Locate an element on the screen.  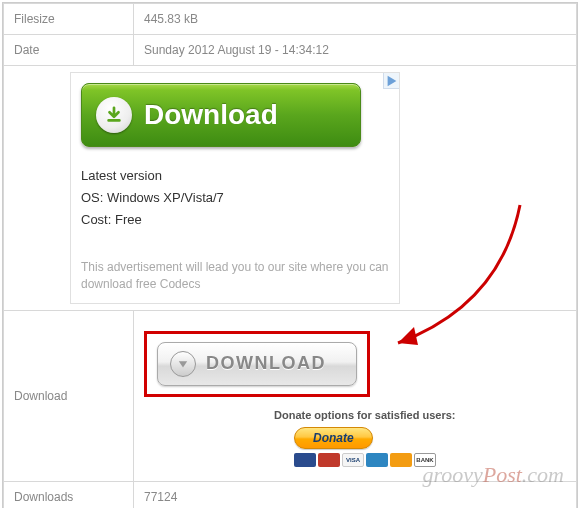
ad-download-button: Download is located at coordinates (221, 115).